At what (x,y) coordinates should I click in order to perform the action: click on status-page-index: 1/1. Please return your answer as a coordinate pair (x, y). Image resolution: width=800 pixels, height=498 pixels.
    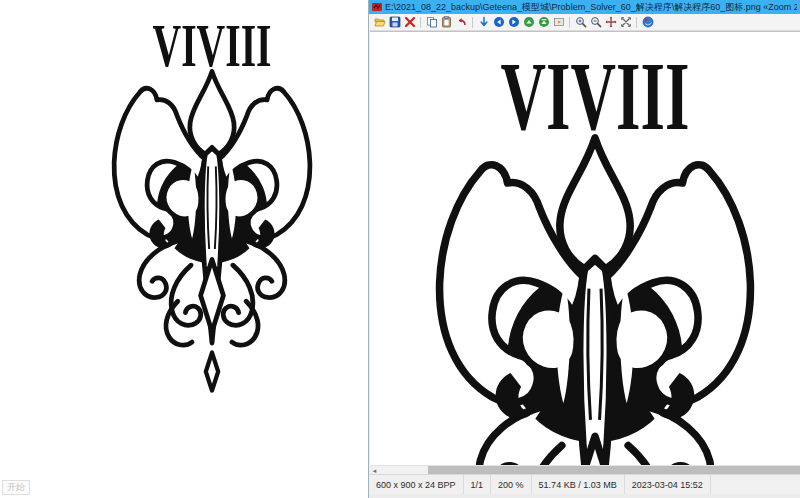
    Looking at the image, I should click on (478, 484).